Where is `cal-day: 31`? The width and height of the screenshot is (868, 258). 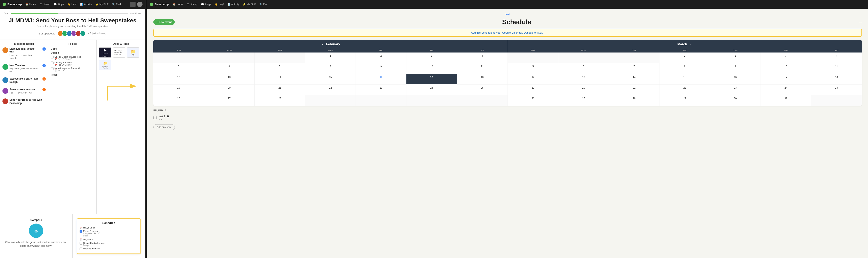
cal-day: 31 is located at coordinates (786, 100).